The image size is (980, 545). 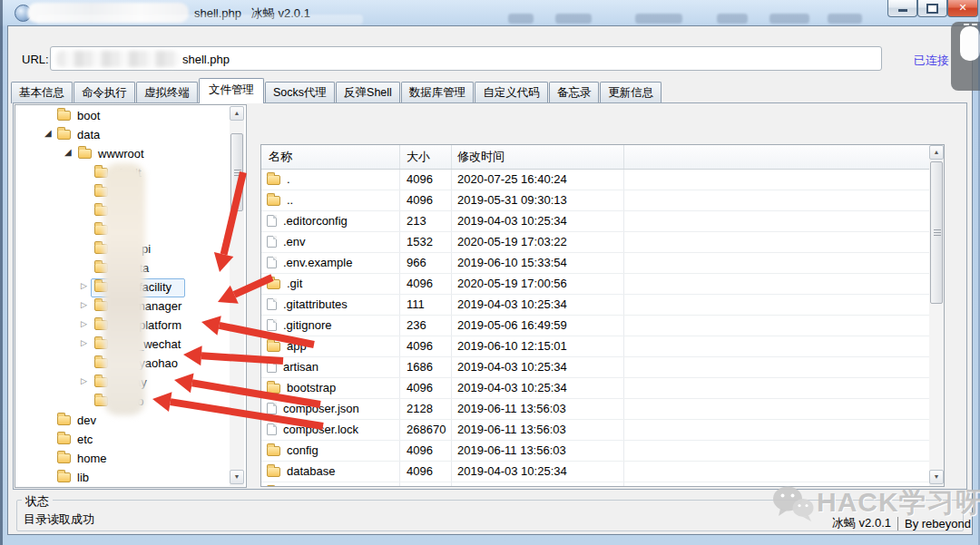 I want to click on tab-bar: 基本信息命令执行虚拟终端文件管理Socks代理反弹Shell数据库管理自定义代码…, so click(x=337, y=91).